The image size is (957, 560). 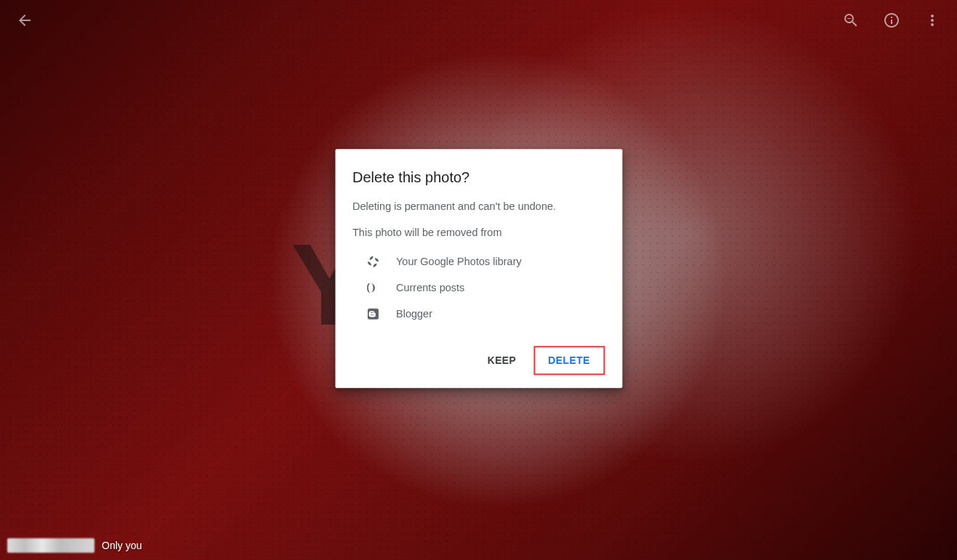 What do you see at coordinates (478, 315) in the screenshot?
I see `removed-from-item: Blogger` at bounding box center [478, 315].